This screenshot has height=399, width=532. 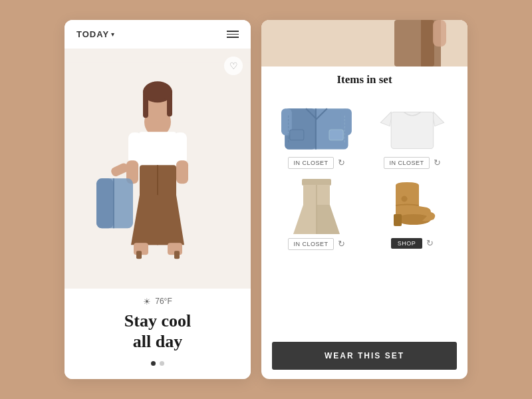 I want to click on tshirt-svg, so click(x=412, y=124).